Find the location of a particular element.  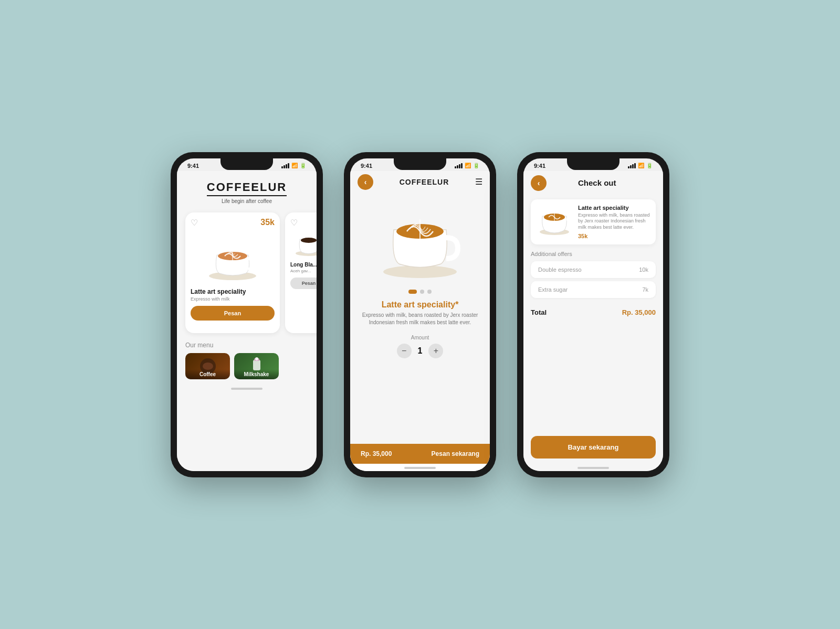

card-price-1: 35k is located at coordinates (233, 222).